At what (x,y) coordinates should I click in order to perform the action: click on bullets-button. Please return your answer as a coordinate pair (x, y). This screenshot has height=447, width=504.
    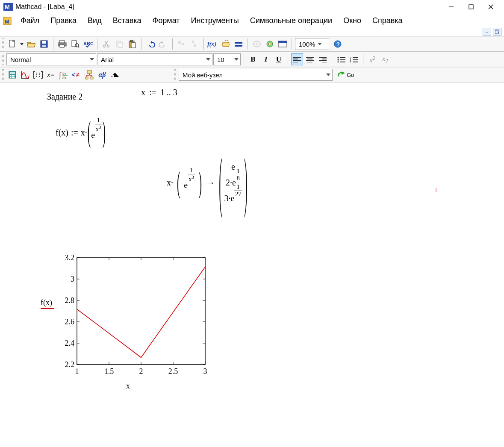
    Looking at the image, I should click on (341, 59).